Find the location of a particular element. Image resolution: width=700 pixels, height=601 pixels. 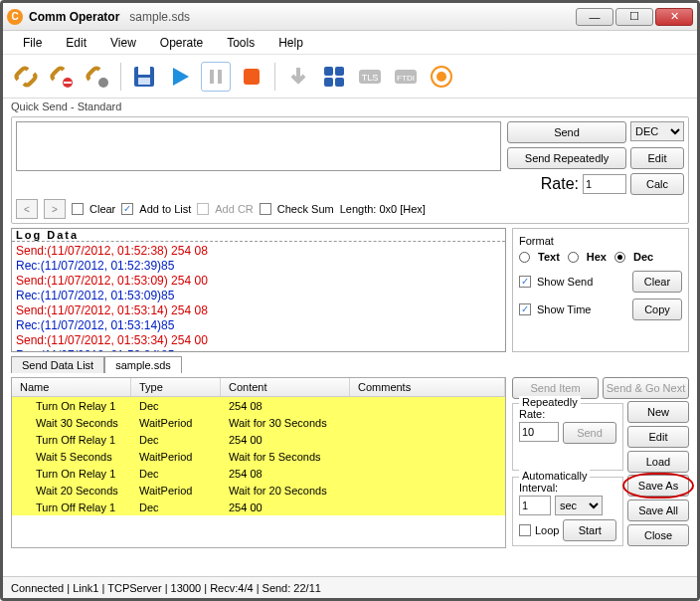

maximize-button: ☐ is located at coordinates (634, 17).